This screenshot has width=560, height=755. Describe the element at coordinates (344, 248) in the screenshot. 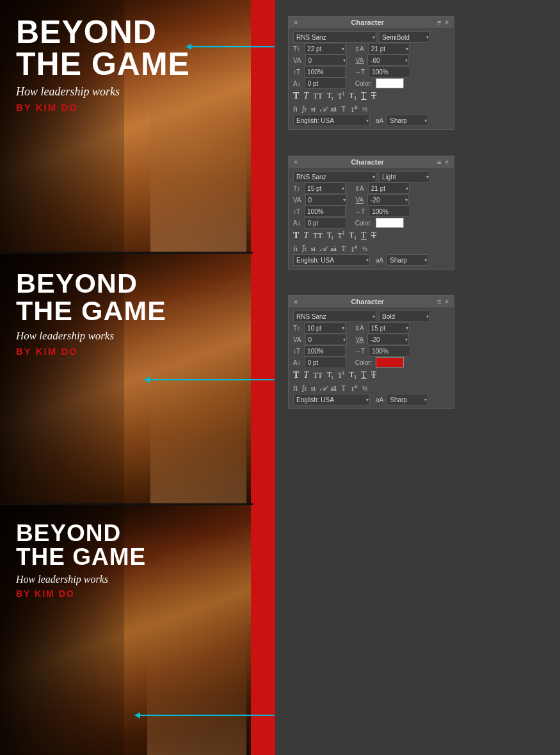

I see `lig-T-2: 𝕋` at that location.